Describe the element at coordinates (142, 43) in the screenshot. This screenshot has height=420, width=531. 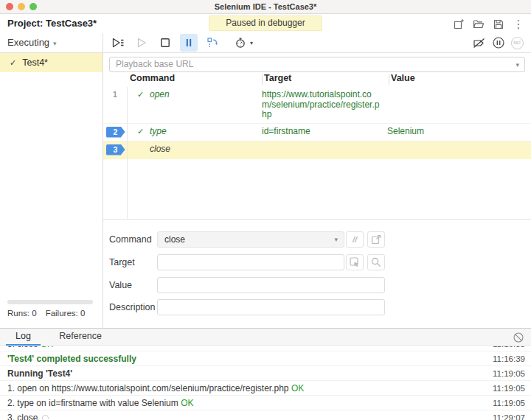
I see `run-current-test-button` at that location.